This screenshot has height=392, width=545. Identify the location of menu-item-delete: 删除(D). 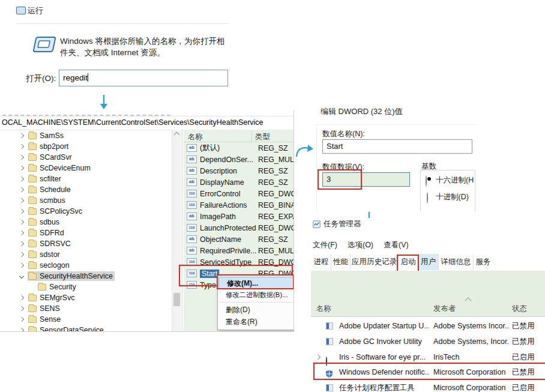
(256, 310).